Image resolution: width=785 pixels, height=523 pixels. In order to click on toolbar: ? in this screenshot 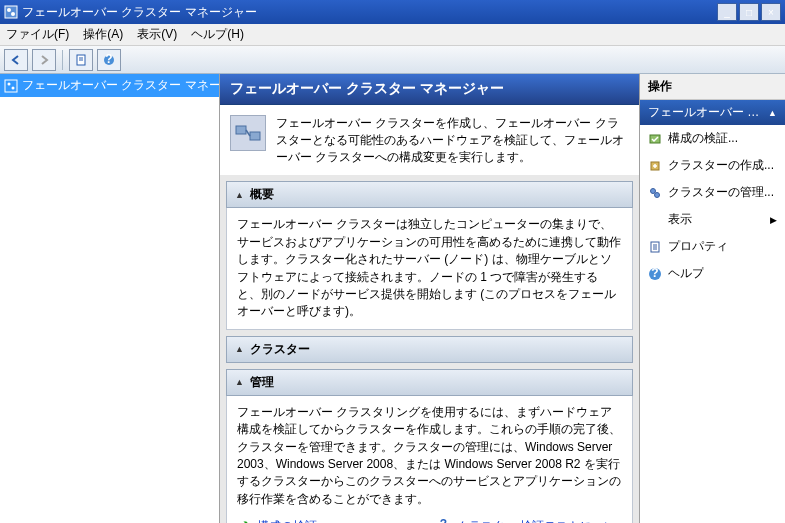, I will do `click(392, 60)`.